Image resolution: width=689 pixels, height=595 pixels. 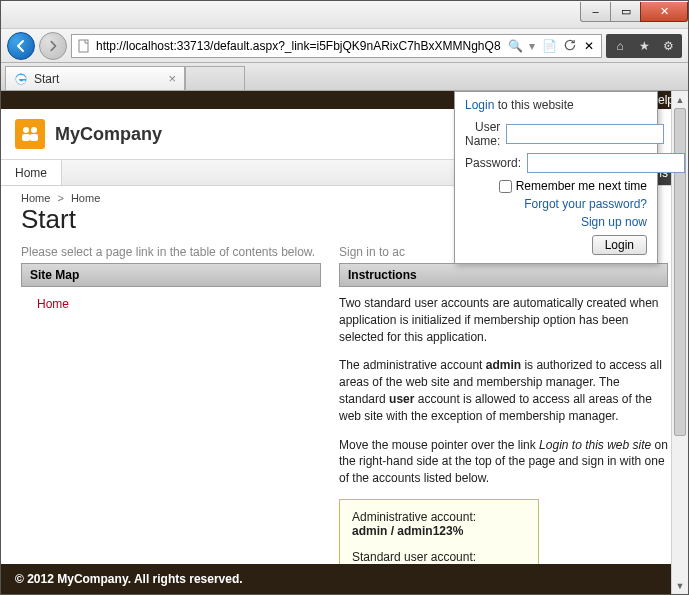 I want to click on instructions-header: Instructions, so click(x=504, y=275).